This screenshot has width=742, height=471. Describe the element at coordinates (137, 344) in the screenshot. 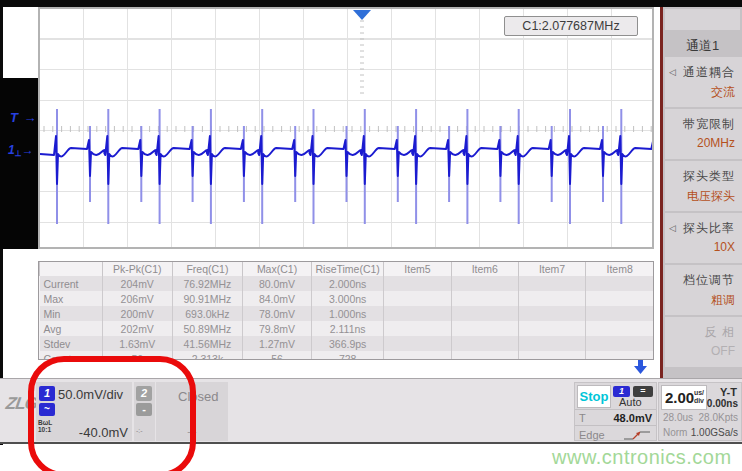

I see `table-cell: 1.63mV` at that location.